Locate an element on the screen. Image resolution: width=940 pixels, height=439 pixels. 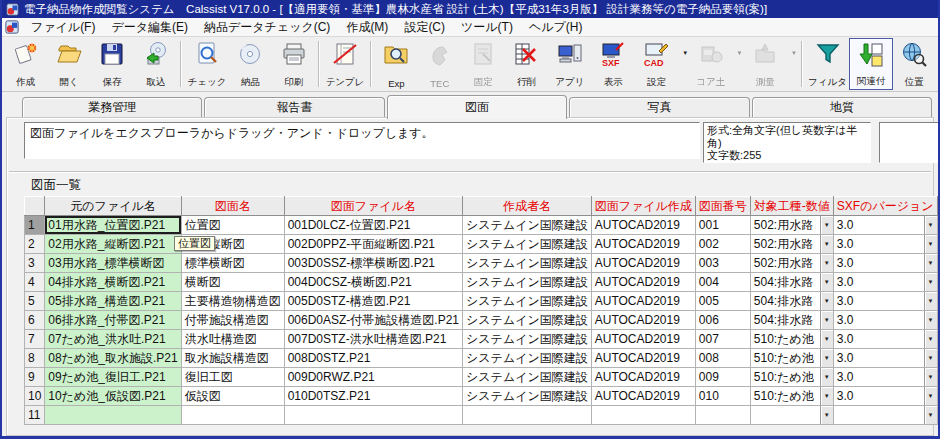
row-number-cell: 11 is located at coordinates (35, 416).